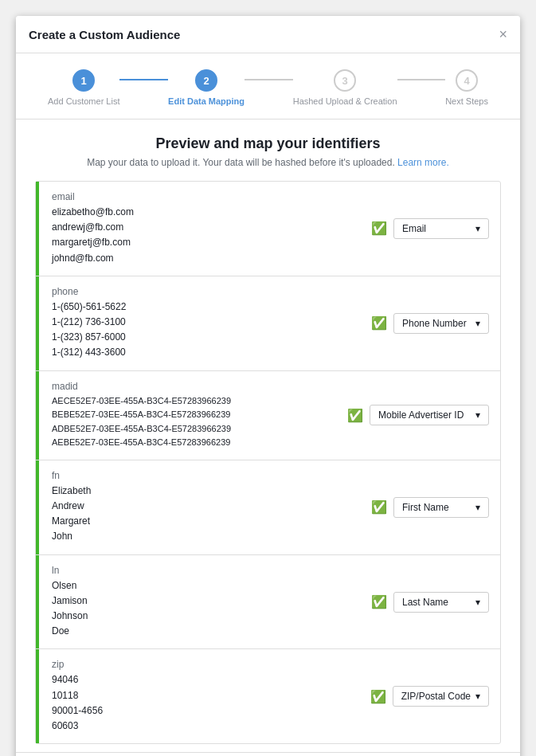 This screenshot has height=756, width=536. I want to click on data-row-ln: ln OlsenJamisonJohnsonDoe ✅ Last Name ▾, so click(268, 602).